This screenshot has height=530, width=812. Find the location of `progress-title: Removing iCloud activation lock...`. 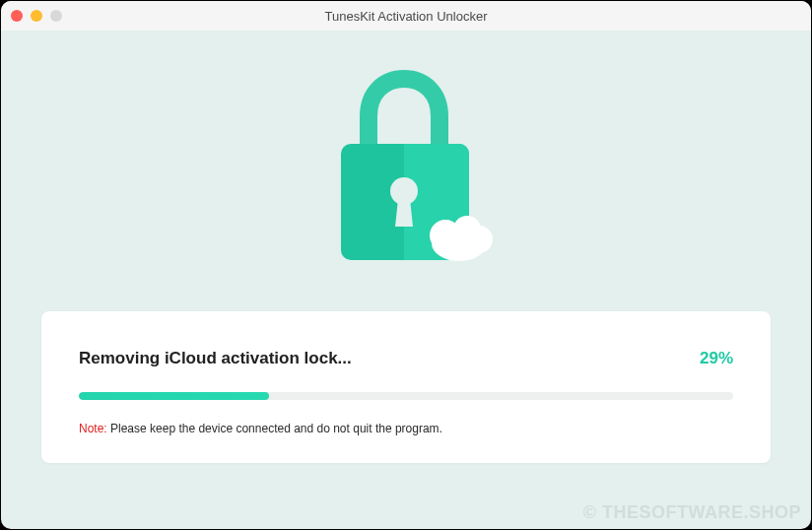

progress-title: Removing iCloud activation lock... is located at coordinates (215, 359).